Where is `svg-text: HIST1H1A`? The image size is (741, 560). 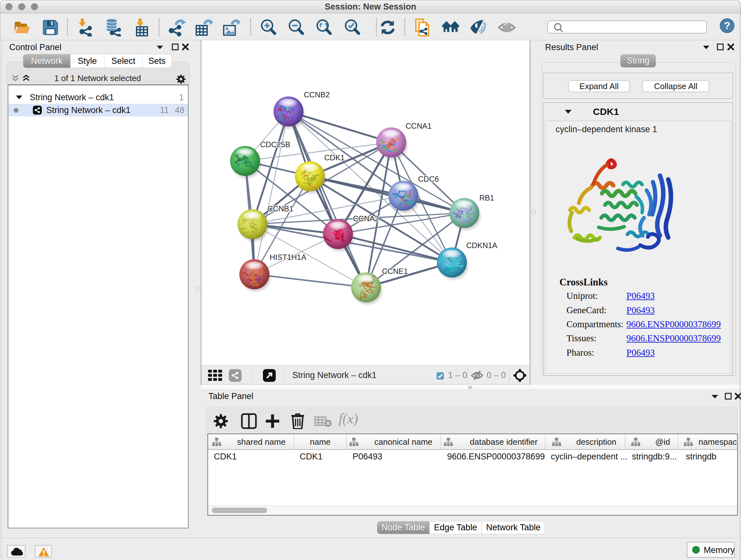 svg-text: HIST1H1A is located at coordinates (288, 257).